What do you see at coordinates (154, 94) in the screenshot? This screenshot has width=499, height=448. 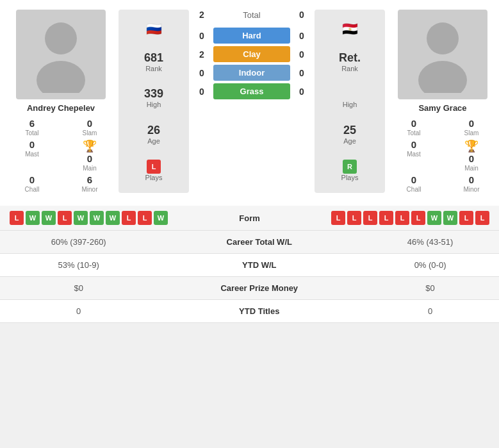 I see `left-high-value: 339` at bounding box center [154, 94].